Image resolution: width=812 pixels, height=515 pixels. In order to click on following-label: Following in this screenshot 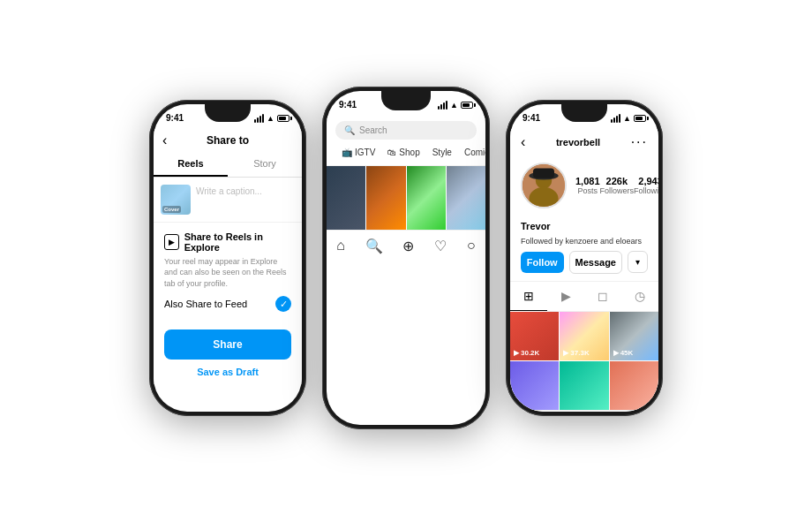, I will do `click(646, 191)`.